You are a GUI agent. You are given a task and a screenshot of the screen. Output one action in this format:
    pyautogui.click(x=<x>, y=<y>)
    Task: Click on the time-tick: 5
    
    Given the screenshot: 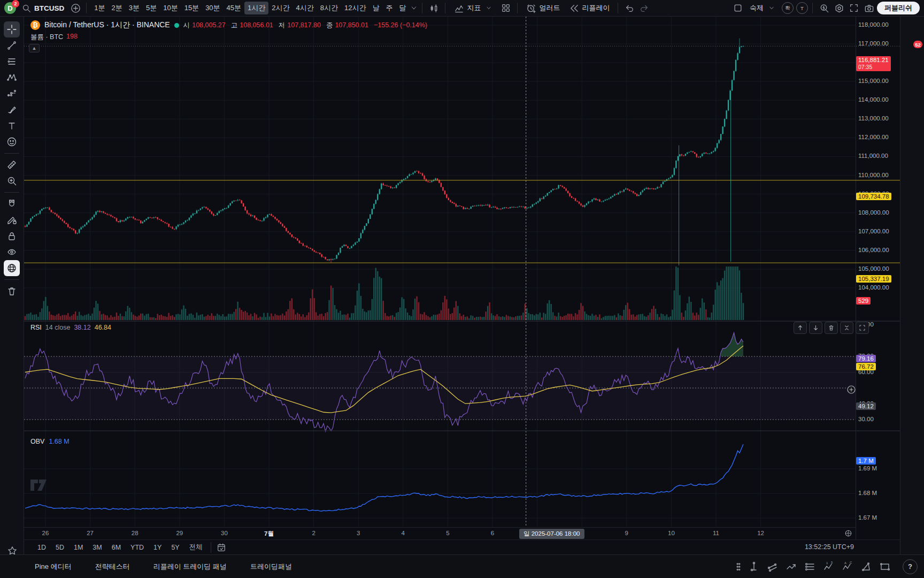 What is the action you would take?
    pyautogui.click(x=448, y=533)
    